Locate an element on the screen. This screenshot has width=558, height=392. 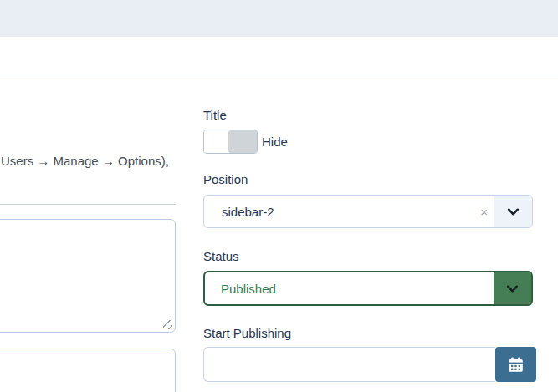
resize-handle-icon is located at coordinates (167, 324).